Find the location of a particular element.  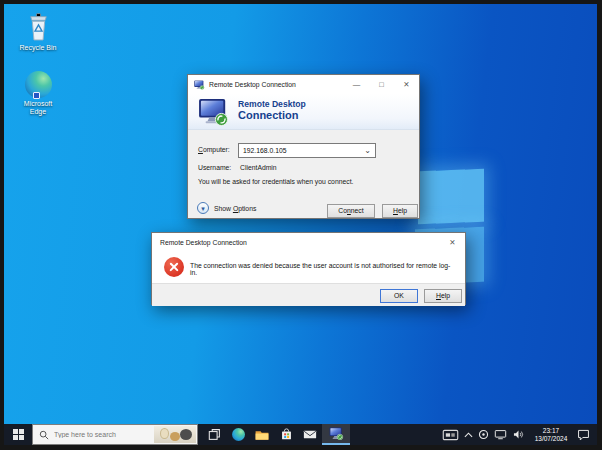

error-footer: OK Help is located at coordinates (308, 294).